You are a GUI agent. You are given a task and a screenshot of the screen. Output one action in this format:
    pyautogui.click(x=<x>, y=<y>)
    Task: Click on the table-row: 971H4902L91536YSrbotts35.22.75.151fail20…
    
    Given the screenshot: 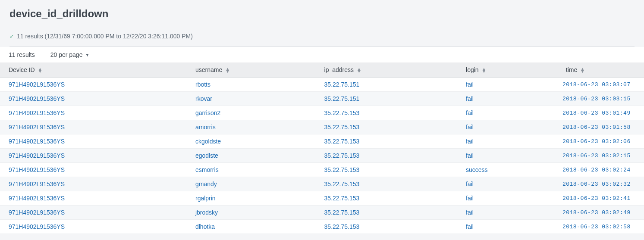 What is the action you would take?
    pyautogui.click(x=322, y=84)
    